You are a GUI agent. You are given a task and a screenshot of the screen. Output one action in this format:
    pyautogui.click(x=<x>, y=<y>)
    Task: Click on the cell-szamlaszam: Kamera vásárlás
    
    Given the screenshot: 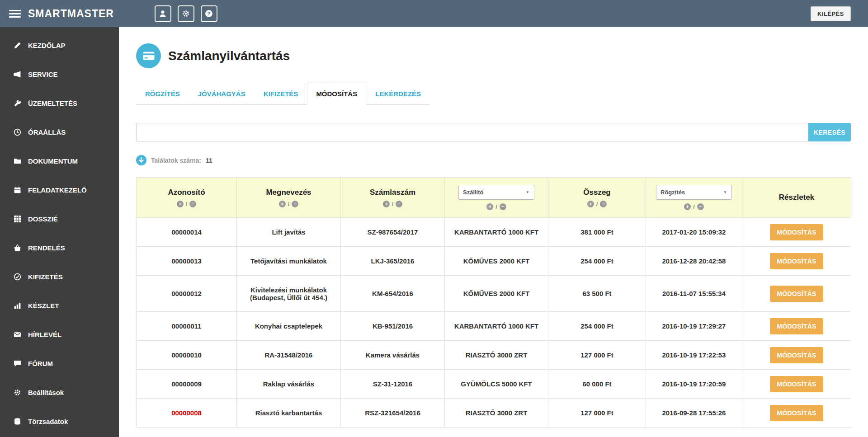 What is the action you would take?
    pyautogui.click(x=393, y=355)
    